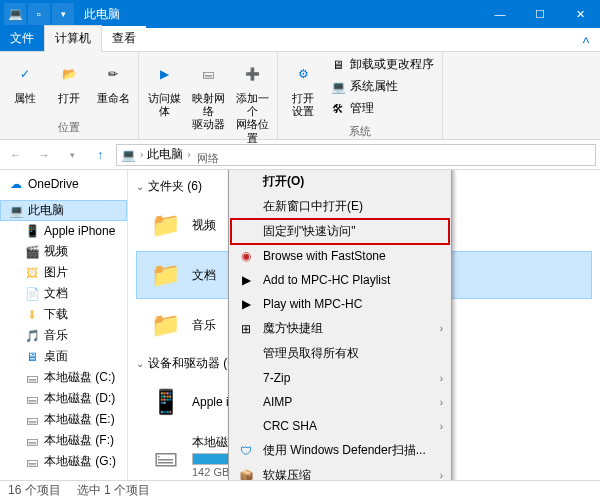 This screenshot has width=600, height=500. What do you see at coordinates (164, 74) in the screenshot?
I see `media-icon: ▶` at bounding box center [164, 74].